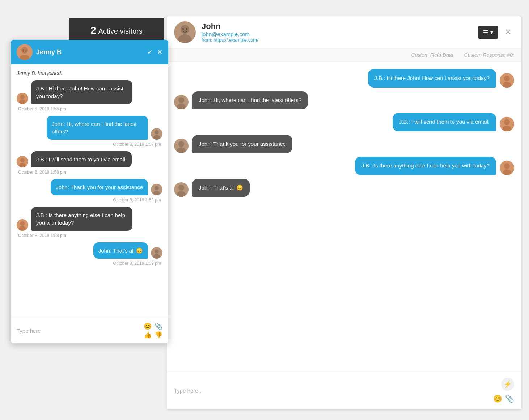 The width and height of the screenshot is (529, 420). I want to click on main-msg-row: John: Hi, where can I find the latest of…, so click(344, 101).